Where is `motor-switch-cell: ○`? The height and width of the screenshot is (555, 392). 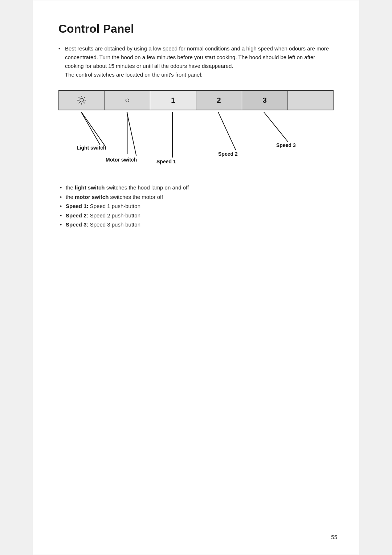
motor-switch-cell: ○ is located at coordinates (127, 100).